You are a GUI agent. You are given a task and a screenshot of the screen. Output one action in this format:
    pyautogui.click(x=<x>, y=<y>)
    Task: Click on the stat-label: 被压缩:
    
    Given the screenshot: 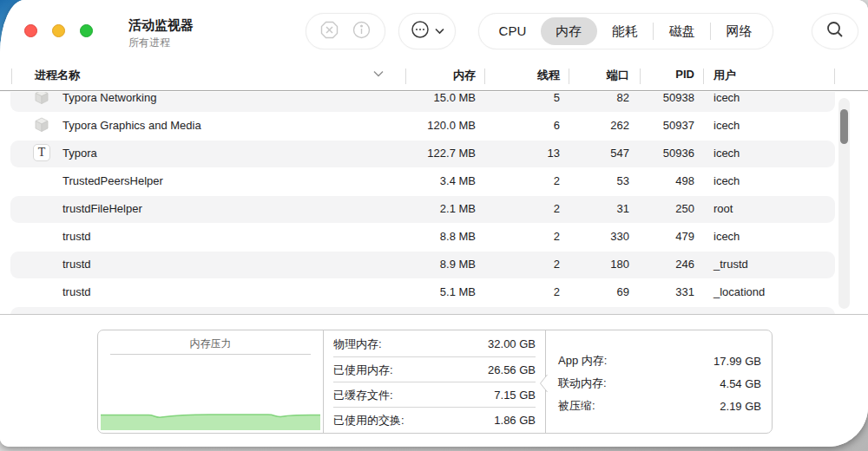 What is the action you would take?
    pyautogui.click(x=576, y=406)
    